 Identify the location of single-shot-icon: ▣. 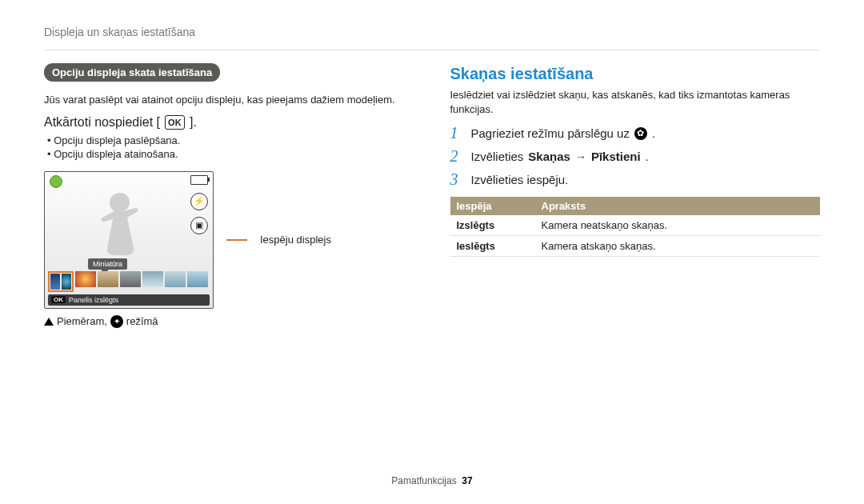
(199, 226).